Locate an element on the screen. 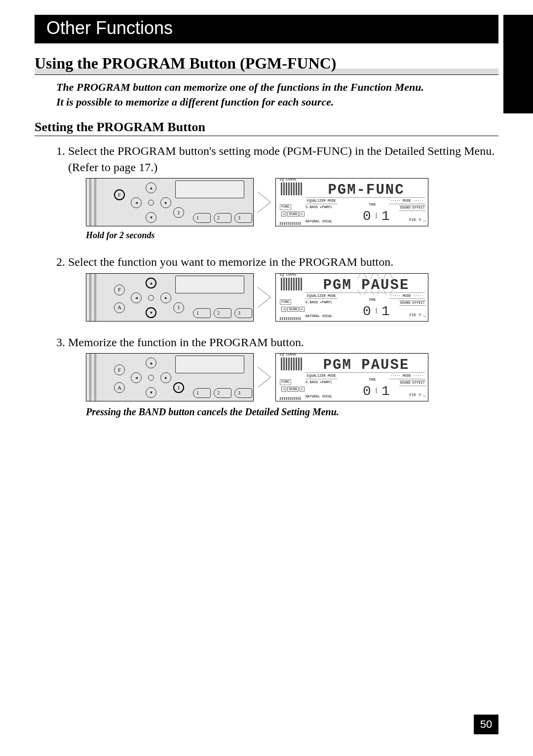 This screenshot has height=756, width=533. lcd-display-3: EQ CURVE PGM PAUSE EQUALIZER MODE ····· … is located at coordinates (352, 377).